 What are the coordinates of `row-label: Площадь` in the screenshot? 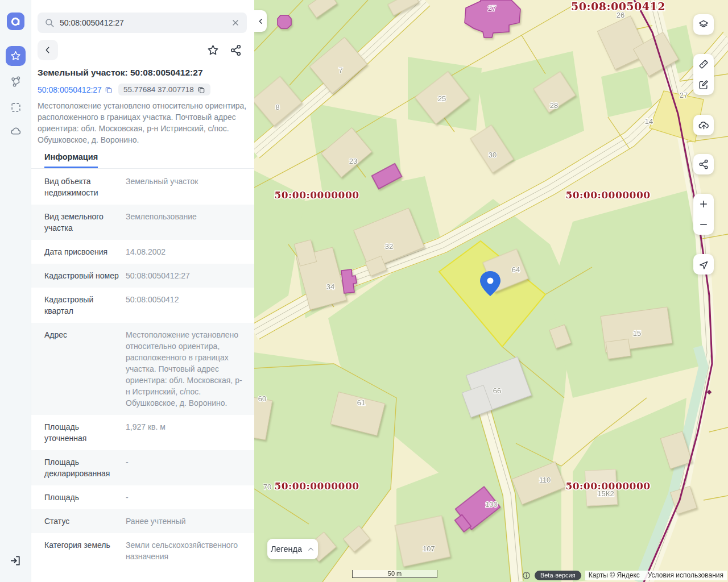 It's located at (85, 497).